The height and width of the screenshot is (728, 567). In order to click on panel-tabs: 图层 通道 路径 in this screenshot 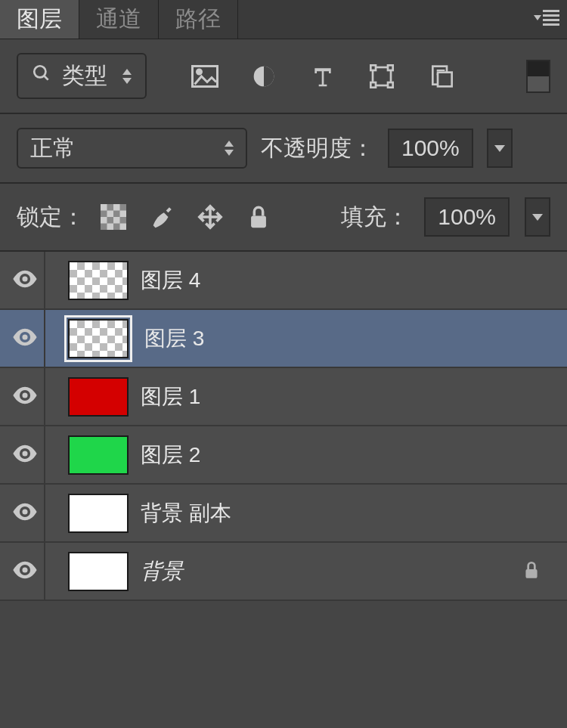, I will do `click(284, 20)`.